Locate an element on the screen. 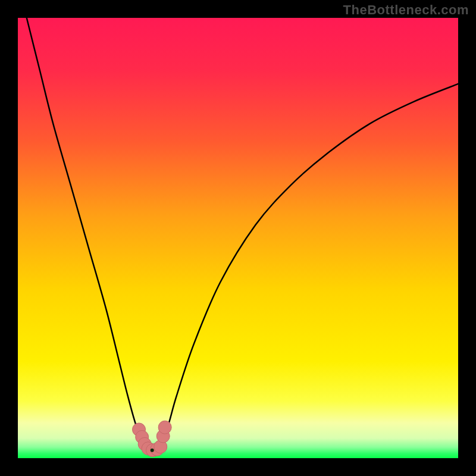 The image size is (476, 476). marker-dot is located at coordinates (165, 427).